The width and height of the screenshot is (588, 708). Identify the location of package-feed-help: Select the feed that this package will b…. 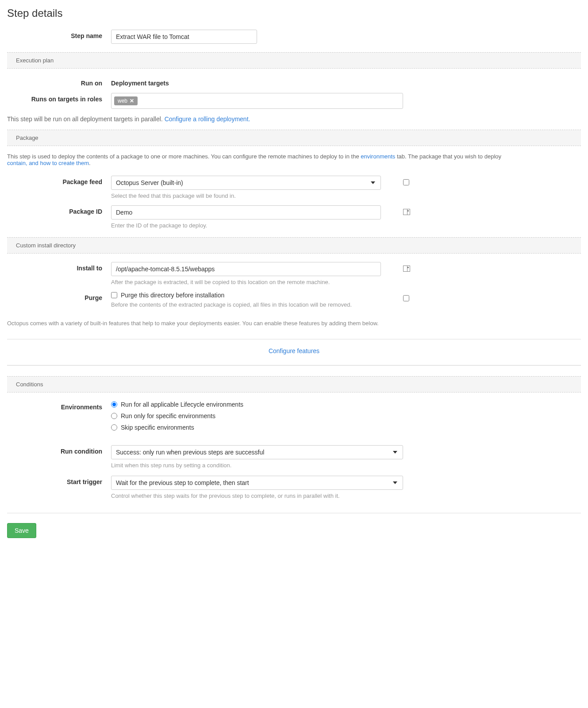
(253, 196).